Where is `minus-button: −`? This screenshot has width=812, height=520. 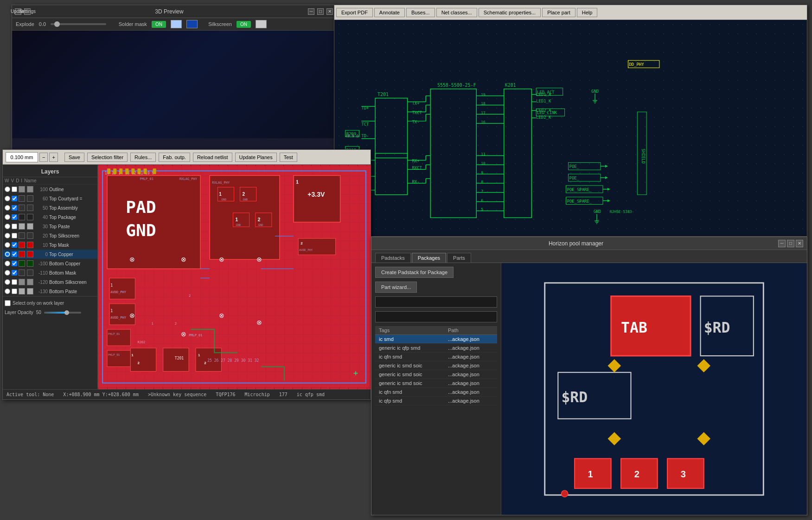
minus-button: − is located at coordinates (44, 157).